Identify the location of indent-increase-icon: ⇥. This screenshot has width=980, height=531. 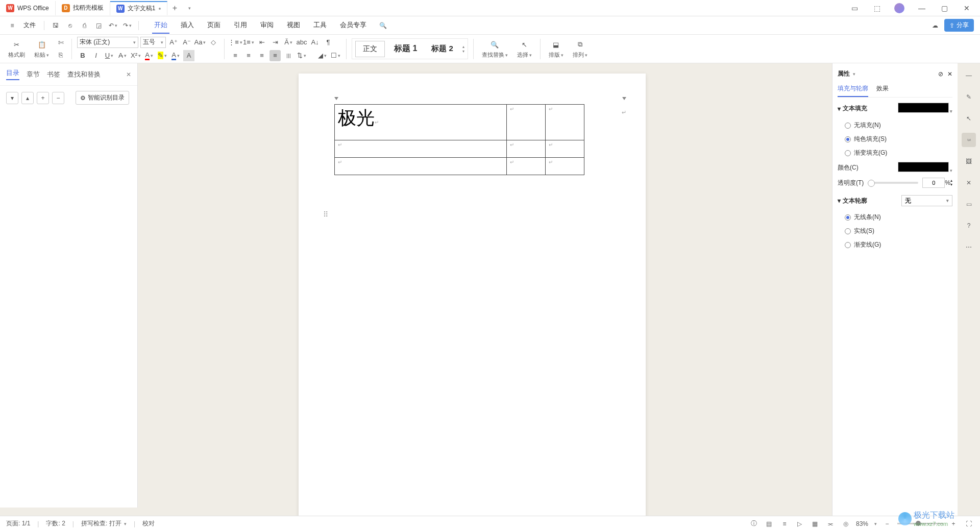
(275, 42).